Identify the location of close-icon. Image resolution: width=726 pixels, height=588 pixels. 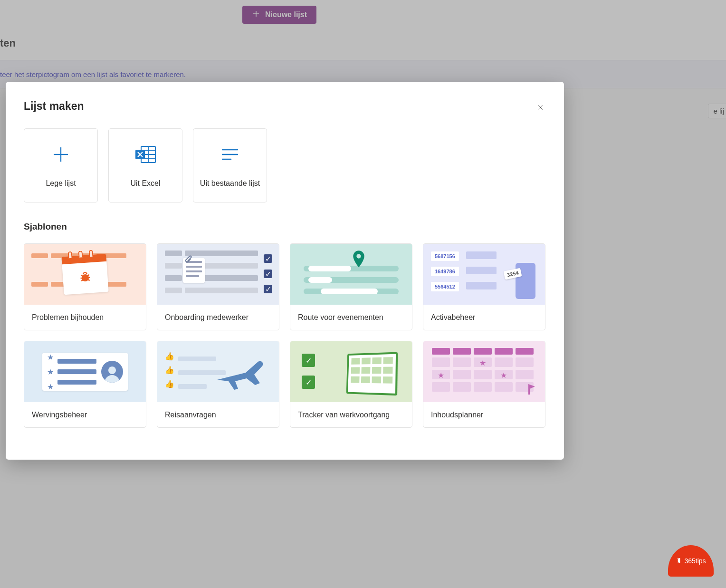
(540, 108).